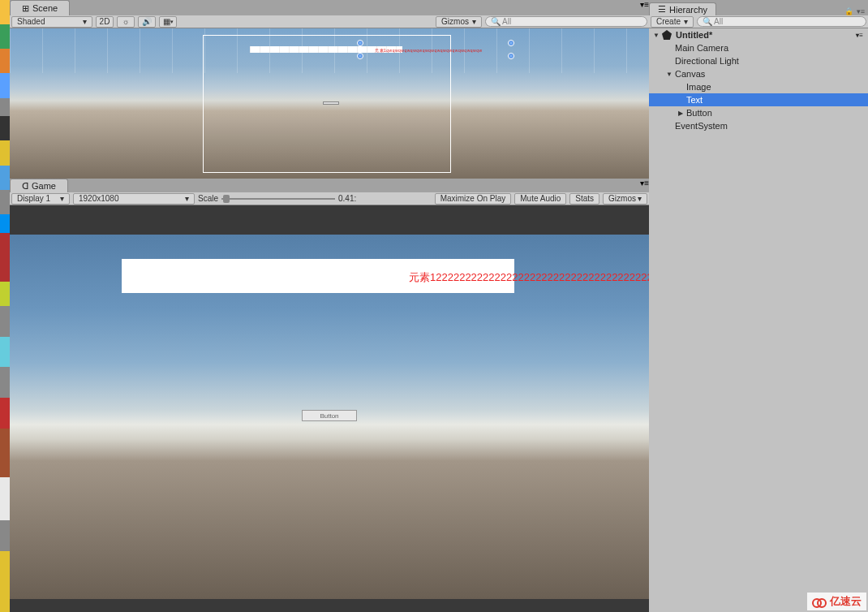  What do you see at coordinates (860, 36) in the screenshot?
I see `chevron-down-icon: ▾≡` at bounding box center [860, 36].